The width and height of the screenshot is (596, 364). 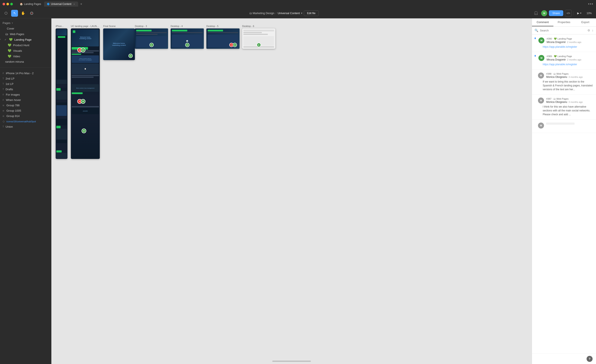 What do you see at coordinates (26, 116) in the screenshot?
I see `sidebar-item-group-914: ⊞ Group 914` at bounding box center [26, 116].